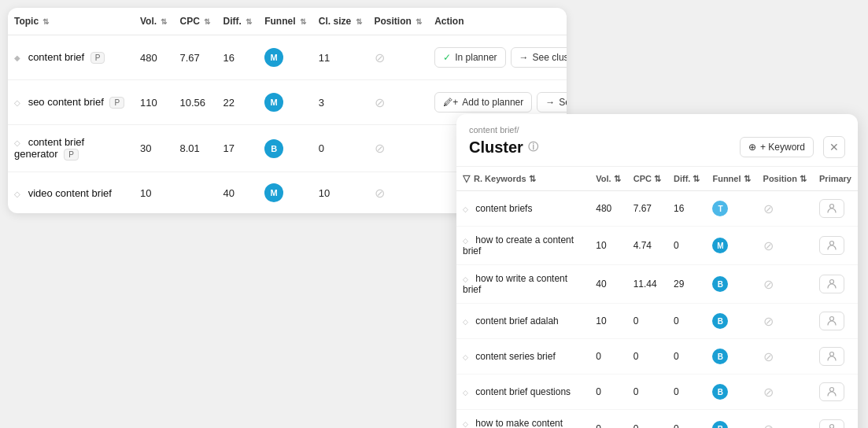 This screenshot has width=868, height=428. Describe the element at coordinates (238, 22) in the screenshot. I see `col-header-diff: Diff. ⇅` at that location.